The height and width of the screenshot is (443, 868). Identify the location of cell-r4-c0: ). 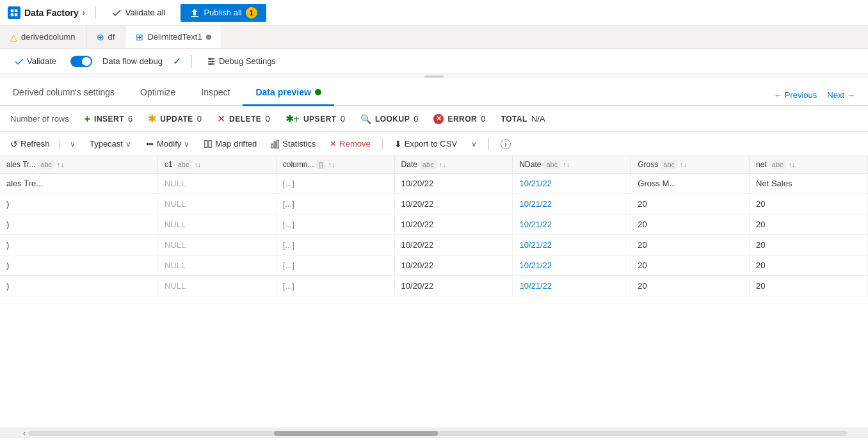
(79, 266).